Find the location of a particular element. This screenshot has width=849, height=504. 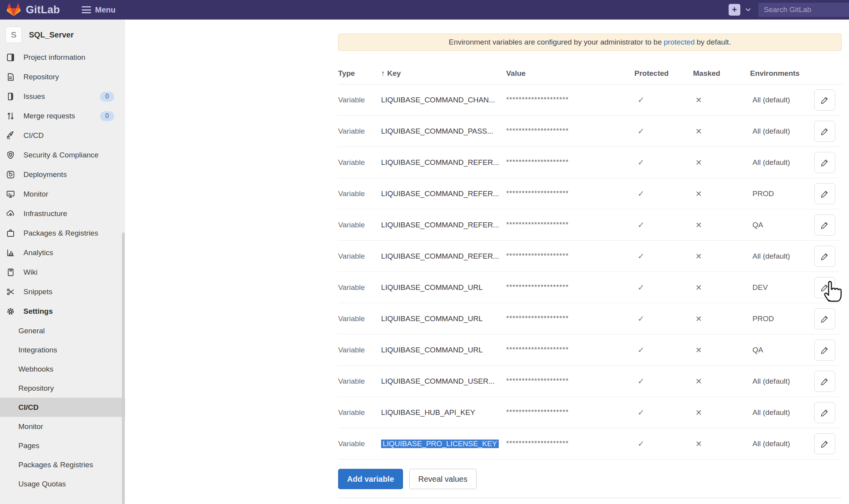

column-header-key: ↑ Key is located at coordinates (444, 73).